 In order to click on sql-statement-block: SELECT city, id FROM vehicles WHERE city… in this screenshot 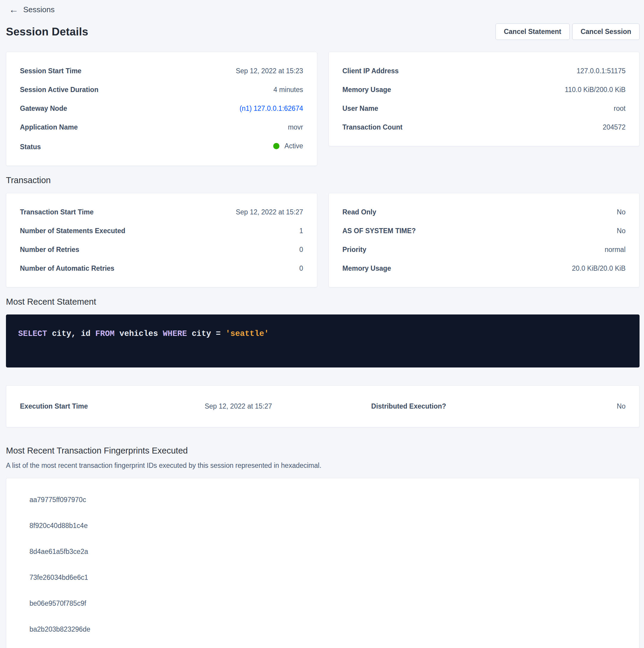, I will do `click(323, 341)`.